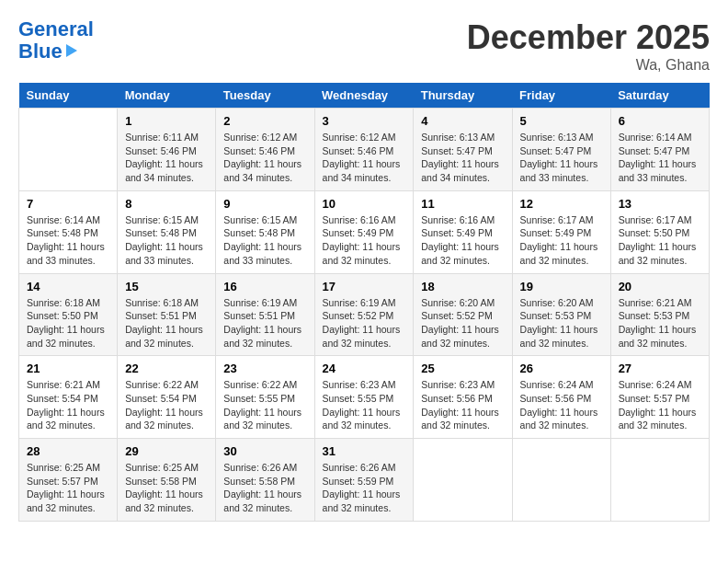 This screenshot has width=728, height=563. I want to click on day-info: Sunrise: 6:21 AM Sunset: 5:53 PM Dayligh…, so click(660, 324).